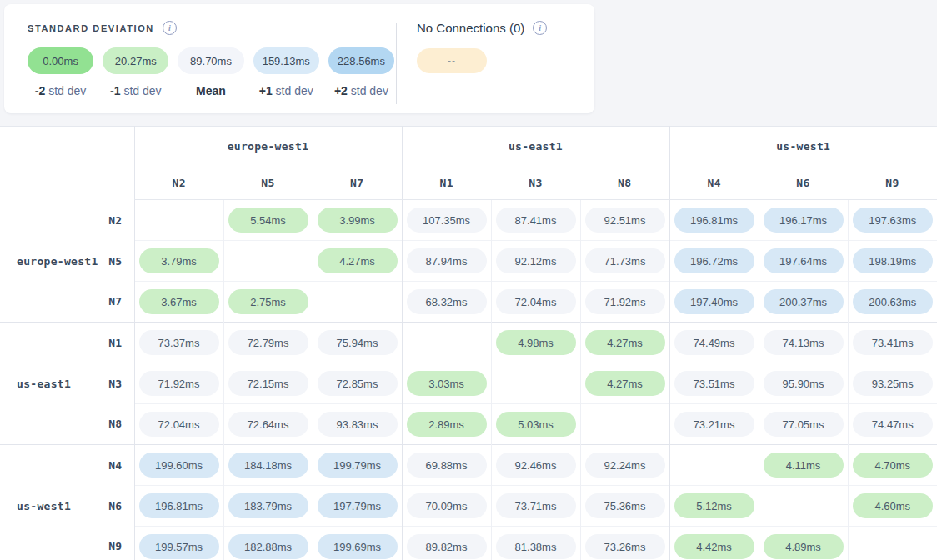 This screenshot has width=937, height=560. I want to click on latency-cell, so click(535, 383).